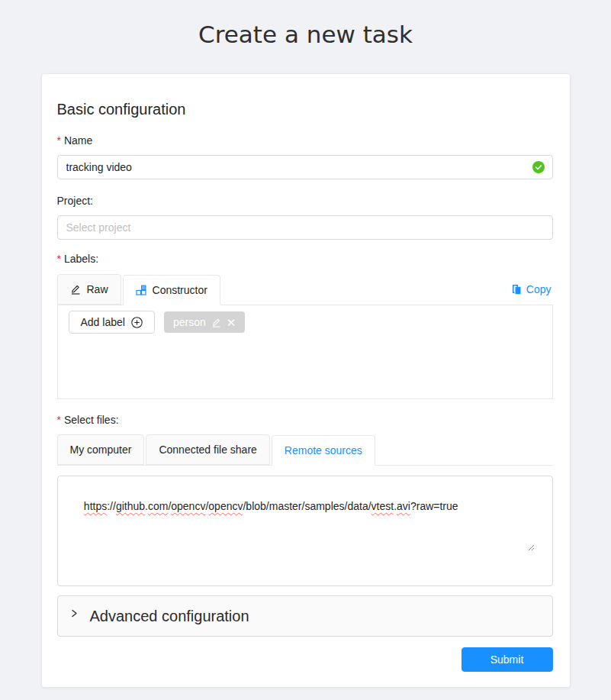 The image size is (611, 700). What do you see at coordinates (305, 531) in the screenshot?
I see `remote-urls-editor: https://github.com/opencv/opencv/blob/ma…` at bounding box center [305, 531].